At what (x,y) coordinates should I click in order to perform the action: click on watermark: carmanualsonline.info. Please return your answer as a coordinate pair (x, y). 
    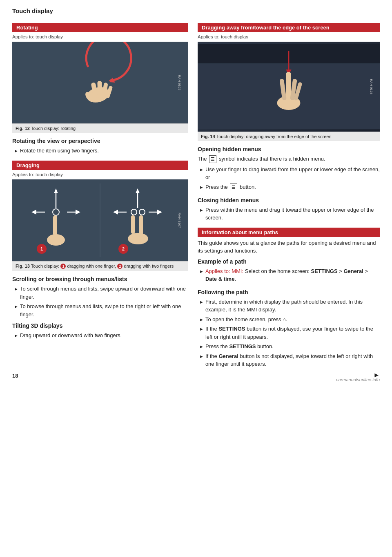
    Looking at the image, I should click on (358, 380).